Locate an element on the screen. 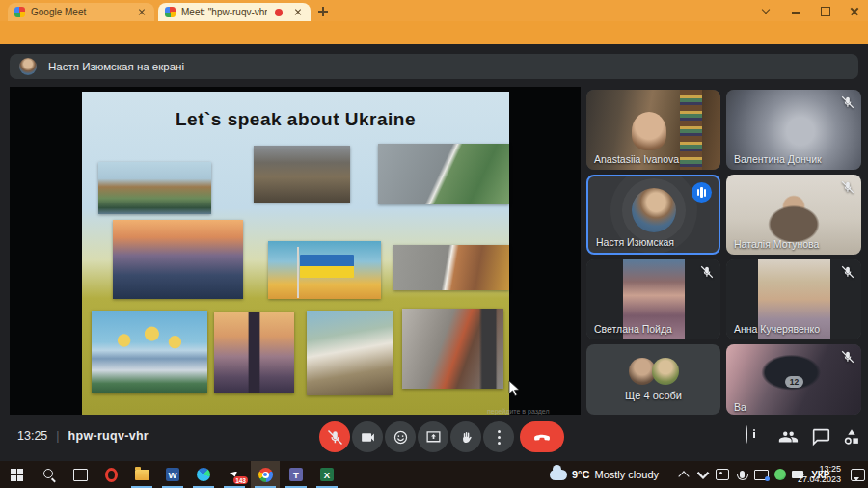 The image size is (868, 488). presenter-avatar is located at coordinates (28, 67).